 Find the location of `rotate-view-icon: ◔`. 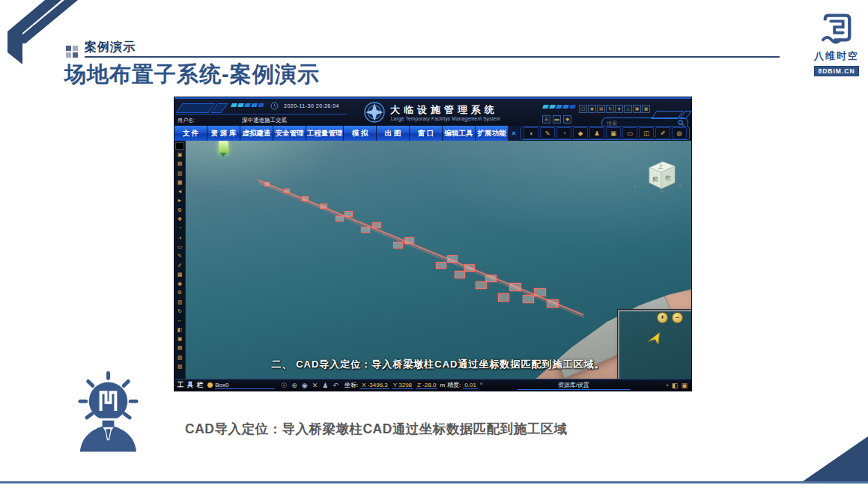

rotate-view-icon: ◔ is located at coordinates (180, 228).